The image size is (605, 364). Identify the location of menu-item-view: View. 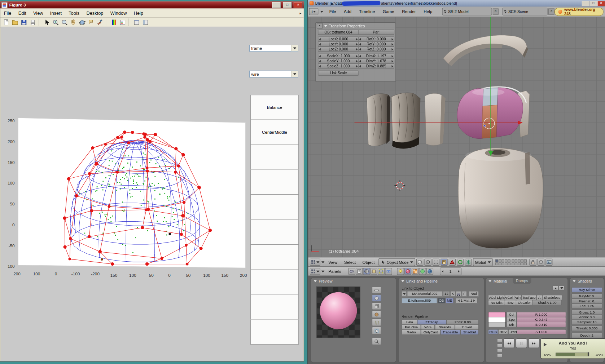
(38, 13).